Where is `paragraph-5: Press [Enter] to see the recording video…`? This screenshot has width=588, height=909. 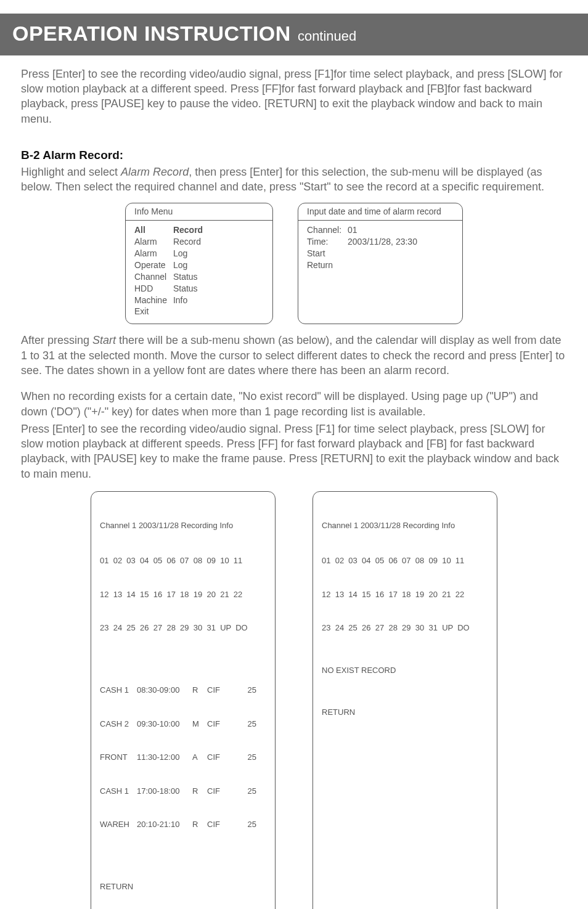
paragraph-5: Press [Enter] to see the recording video… is located at coordinates (294, 451).